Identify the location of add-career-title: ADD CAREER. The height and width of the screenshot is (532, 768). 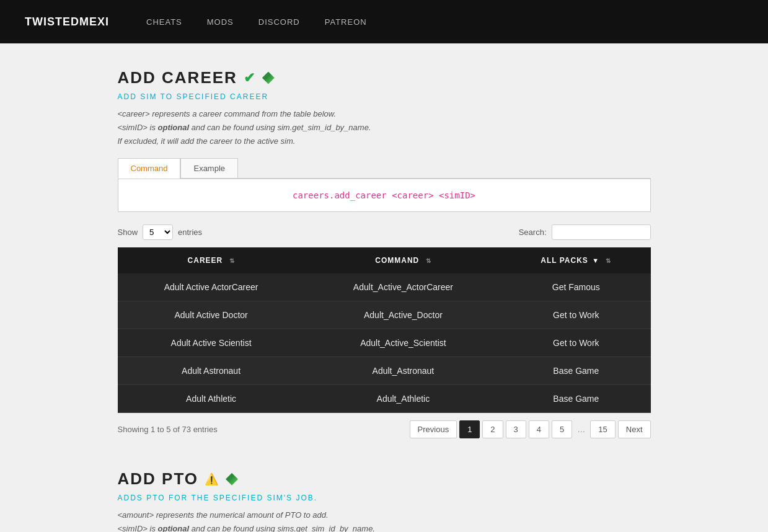
(177, 78).